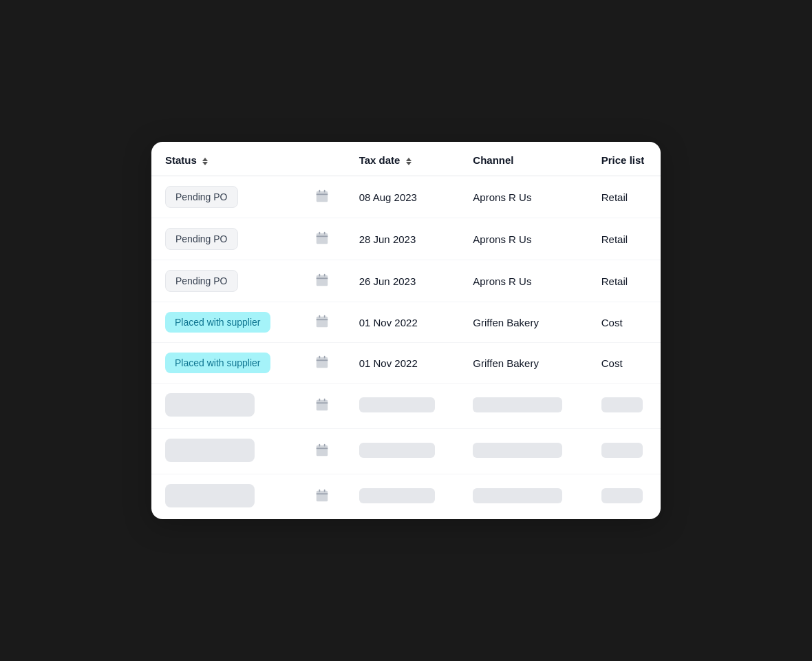 Image resolution: width=812 pixels, height=661 pixels. What do you see at coordinates (217, 363) in the screenshot?
I see `status-badge: Placed with supplier` at bounding box center [217, 363].